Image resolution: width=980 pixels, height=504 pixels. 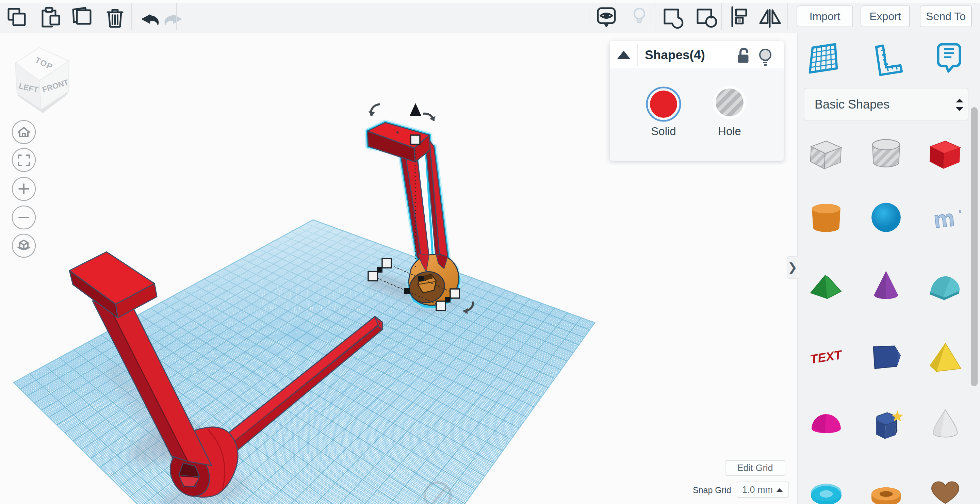 I want to click on svg-text: Shapes(4), so click(x=675, y=55).